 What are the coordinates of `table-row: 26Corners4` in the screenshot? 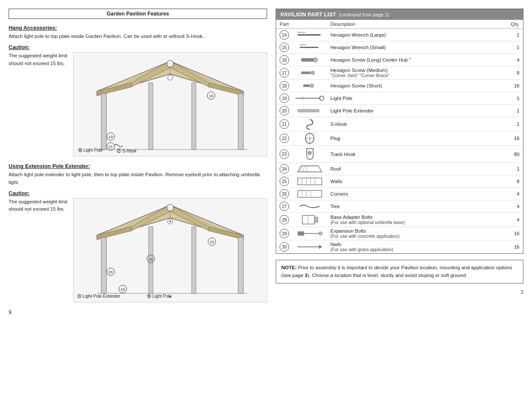 It's located at (400, 194).